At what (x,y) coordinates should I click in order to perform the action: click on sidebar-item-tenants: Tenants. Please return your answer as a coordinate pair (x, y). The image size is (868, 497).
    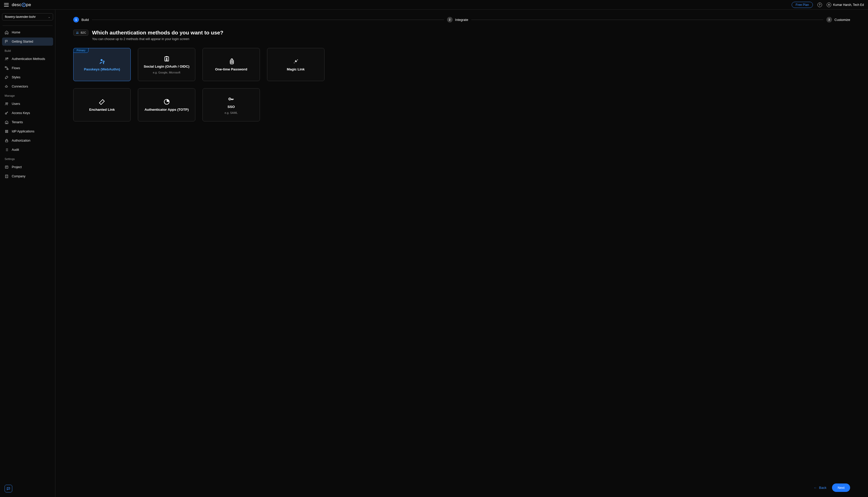
    Looking at the image, I should click on (28, 122).